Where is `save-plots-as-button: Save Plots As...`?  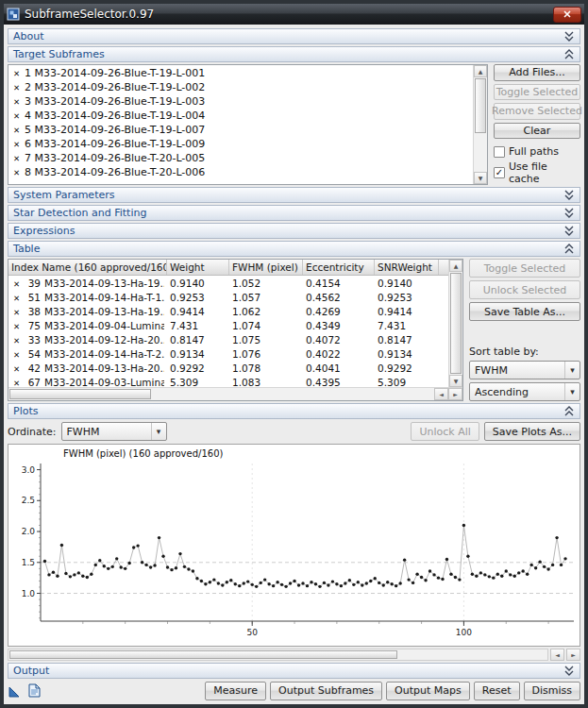
save-plots-as-button: Save Plots As... is located at coordinates (532, 431).